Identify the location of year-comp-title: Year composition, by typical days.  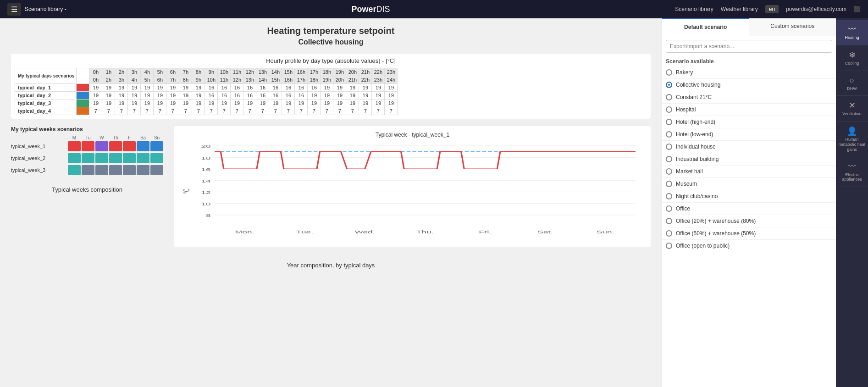
(331, 265).